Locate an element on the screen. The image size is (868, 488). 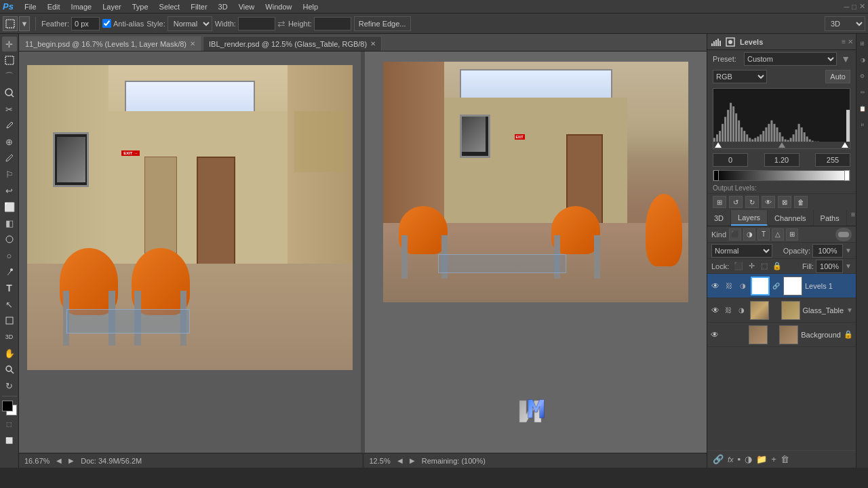
shape-tool is located at coordinates (9, 321).